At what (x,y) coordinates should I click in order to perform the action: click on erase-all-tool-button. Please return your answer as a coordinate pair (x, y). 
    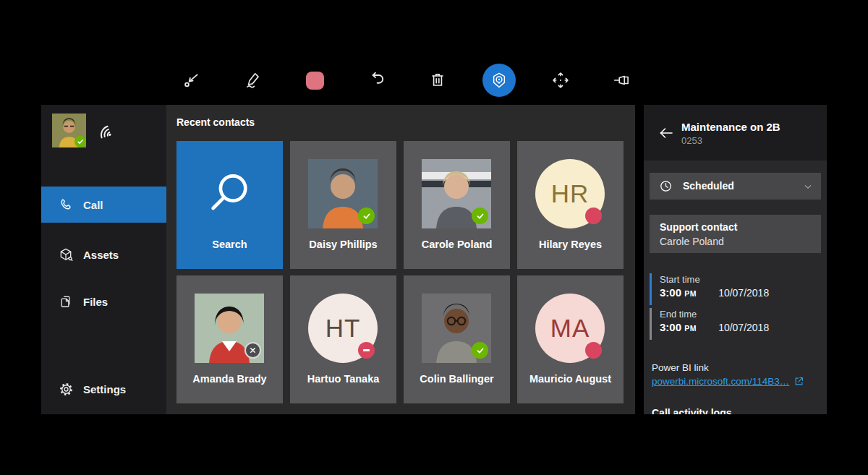
    Looking at the image, I should click on (438, 80).